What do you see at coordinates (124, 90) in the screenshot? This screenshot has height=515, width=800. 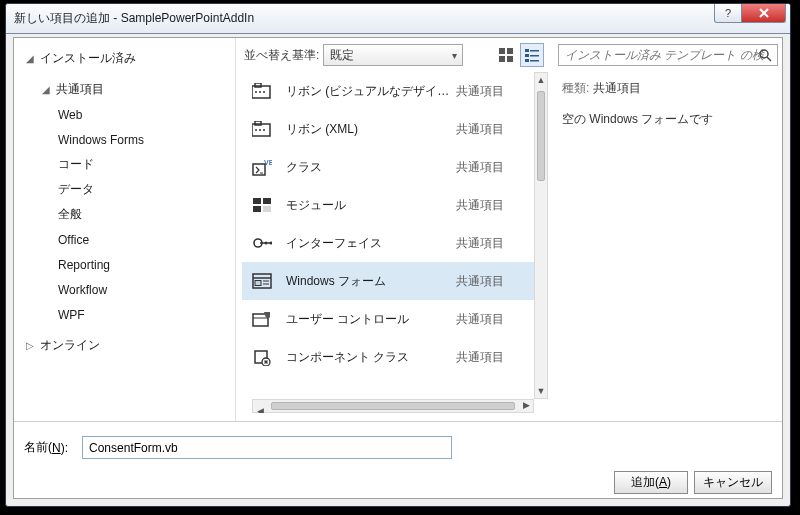 I see `tree-common: ◢共通項目` at bounding box center [124, 90].